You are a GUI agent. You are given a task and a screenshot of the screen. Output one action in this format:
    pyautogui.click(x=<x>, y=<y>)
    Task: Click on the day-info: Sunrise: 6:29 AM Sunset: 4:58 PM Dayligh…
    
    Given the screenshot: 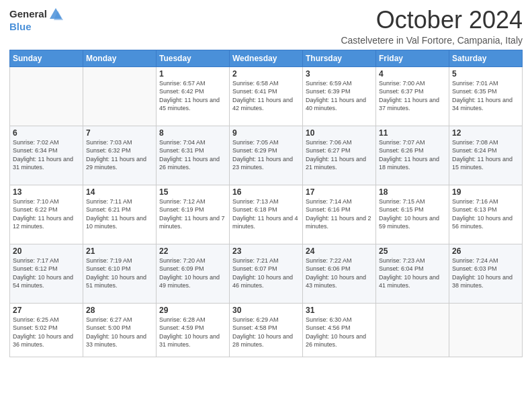 What is the action you would take?
    pyautogui.click(x=266, y=332)
    